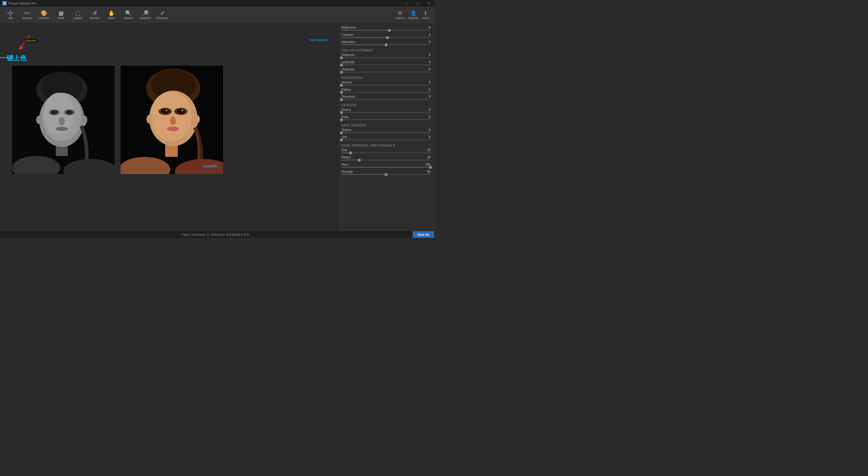 Image resolution: width=868 pixels, height=476 pixels. What do you see at coordinates (386, 72) in the screenshot?
I see `vintensity-track` at bounding box center [386, 72].